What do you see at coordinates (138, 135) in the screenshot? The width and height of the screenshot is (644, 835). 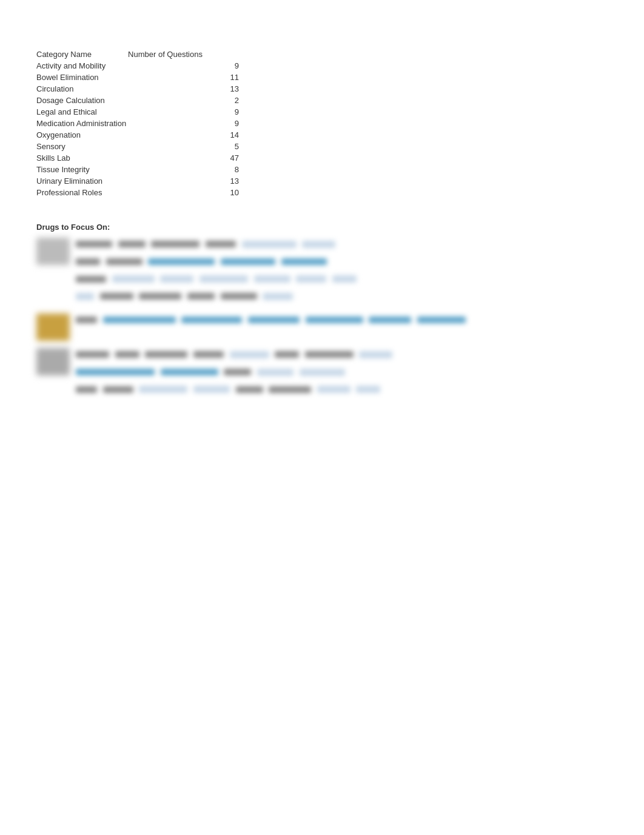 I see `table-row: Oxygenation14` at bounding box center [138, 135].